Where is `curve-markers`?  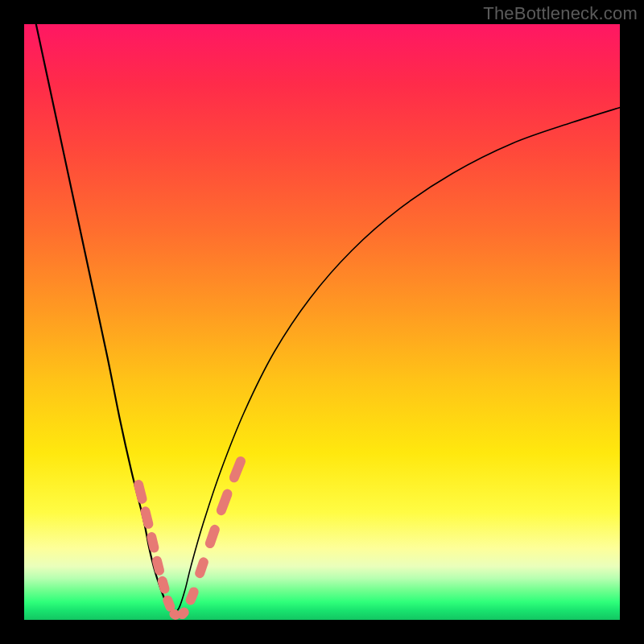
curve-markers is located at coordinates (190, 538).